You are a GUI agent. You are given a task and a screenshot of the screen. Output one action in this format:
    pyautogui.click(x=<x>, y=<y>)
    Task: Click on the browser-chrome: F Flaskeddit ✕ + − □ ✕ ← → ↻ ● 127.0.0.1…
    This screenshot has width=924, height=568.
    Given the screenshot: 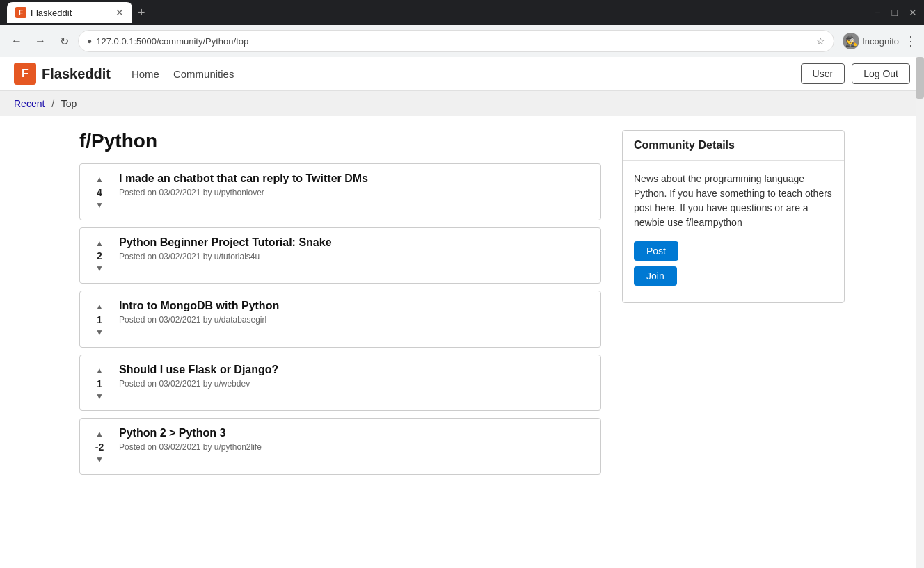 What is the action you would take?
    pyautogui.click(x=462, y=29)
    